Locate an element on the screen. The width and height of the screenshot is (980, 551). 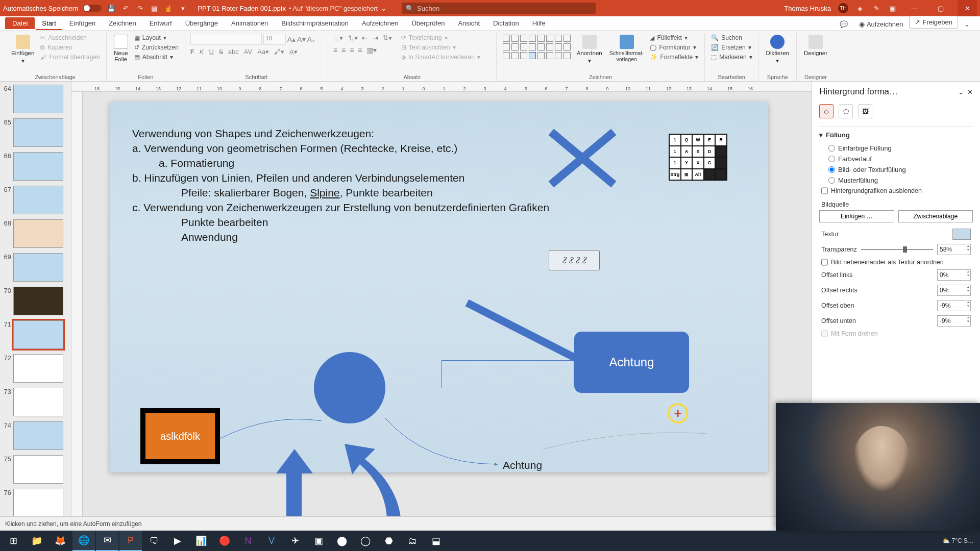
dictate-button: Diktieren▾ is located at coordinates (778, 53).